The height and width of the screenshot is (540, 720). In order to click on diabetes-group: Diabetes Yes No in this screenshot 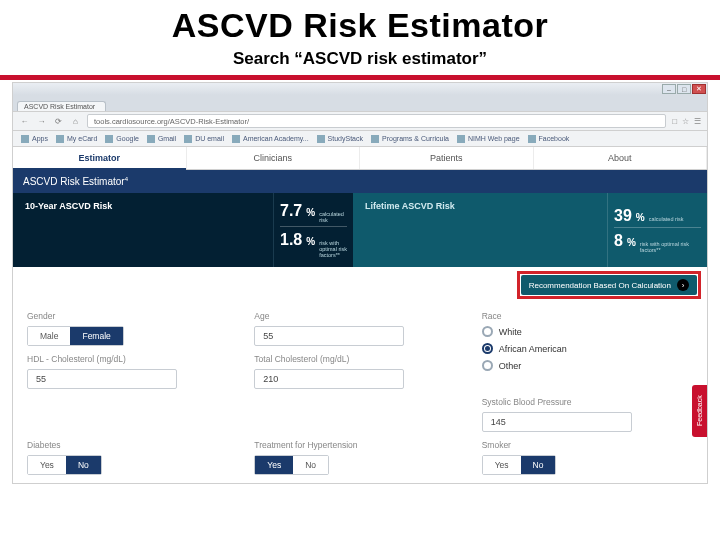, I will do `click(132, 458)`.